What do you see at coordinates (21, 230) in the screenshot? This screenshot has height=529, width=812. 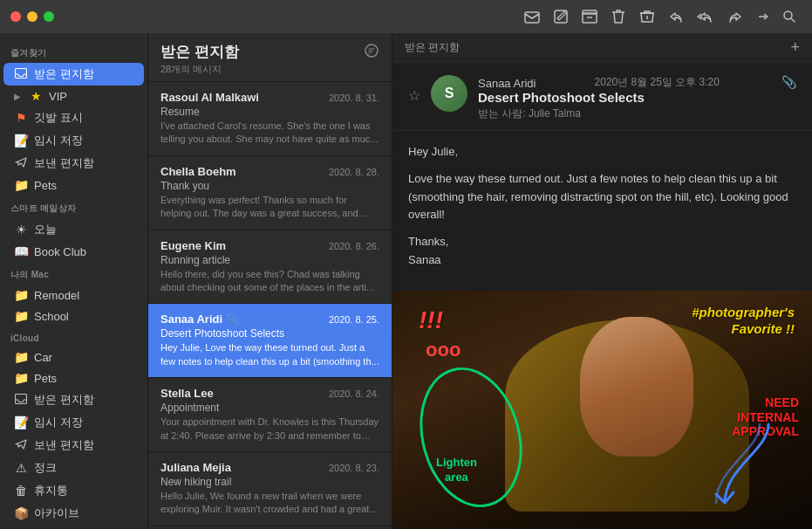 I see `today-icon: ☀` at bounding box center [21, 230].